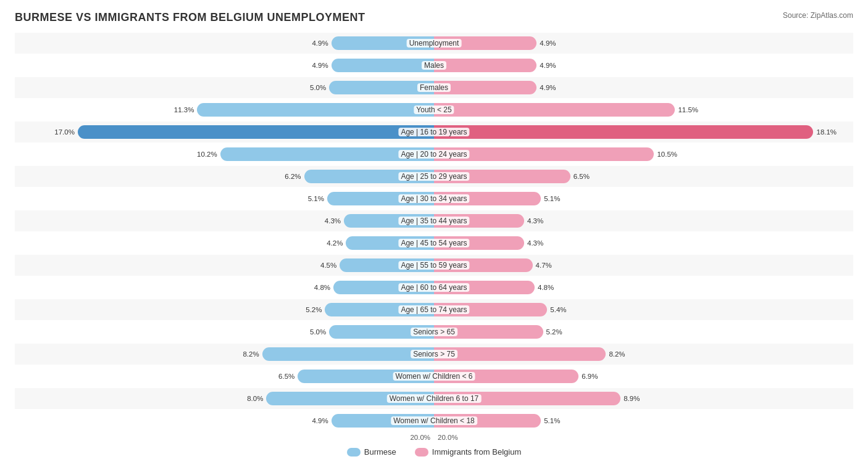  What do you see at coordinates (635, 399) in the screenshot?
I see `right-value: 8.9%` at bounding box center [635, 399].